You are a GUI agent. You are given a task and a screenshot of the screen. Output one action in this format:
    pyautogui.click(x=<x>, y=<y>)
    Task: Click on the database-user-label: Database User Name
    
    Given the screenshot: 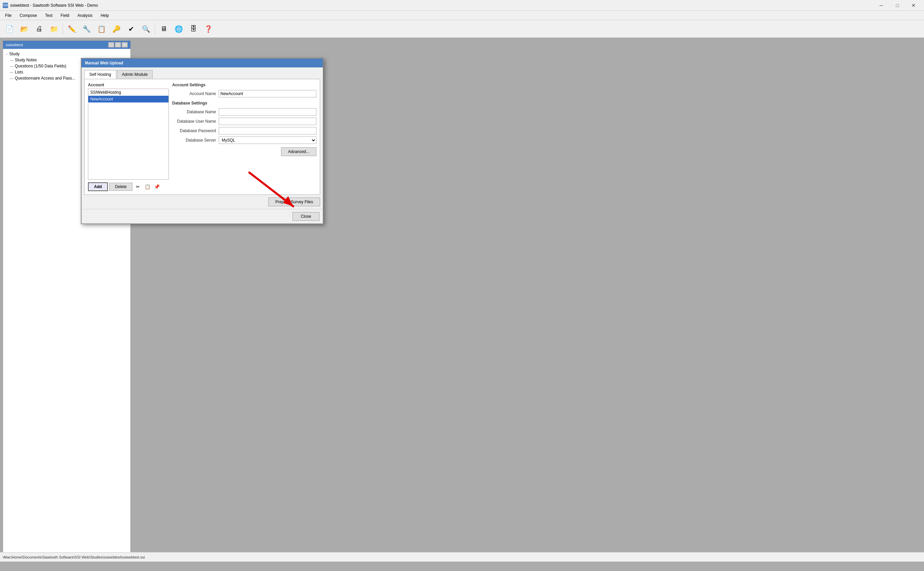 What is the action you would take?
    pyautogui.click(x=194, y=122)
    